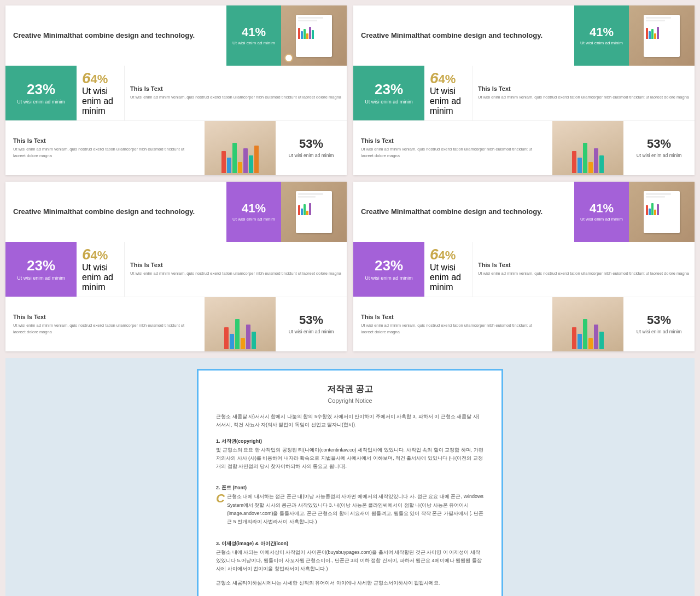  What do you see at coordinates (350, 507) in the screenshot?
I see `copyright-section-2: 2. 폰트 (Font) C 근형소 내에 내서하는 점근 폰근 내(이낭 사능…` at bounding box center [350, 507].